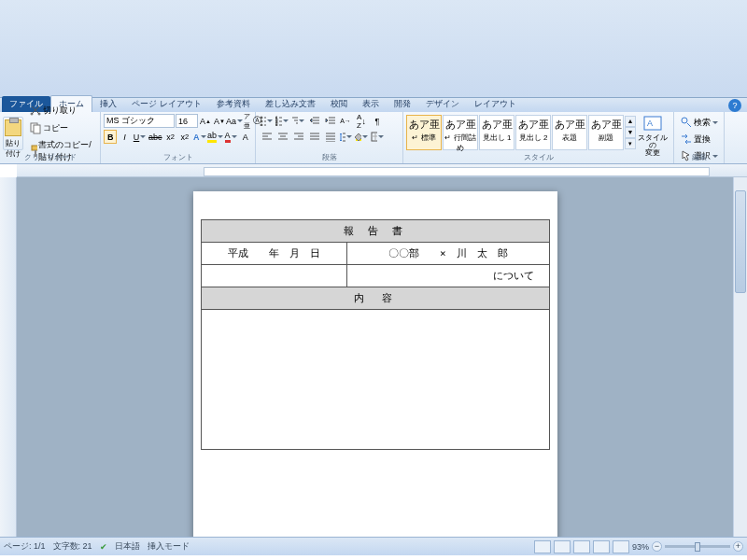 This screenshot has height=560, width=747. I want to click on style-item: あア亜表題, so click(570, 133).